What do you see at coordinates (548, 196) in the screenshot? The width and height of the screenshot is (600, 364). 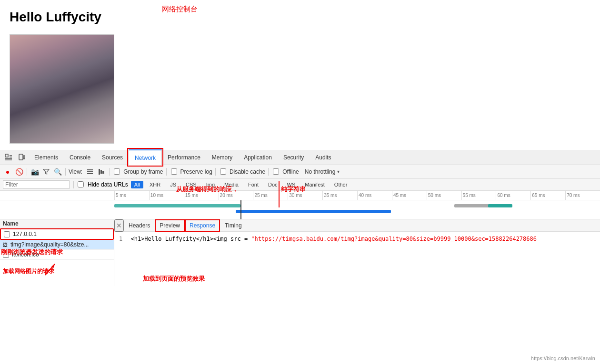 I see `ruler-tick-65: 65 ms` at bounding box center [548, 196].